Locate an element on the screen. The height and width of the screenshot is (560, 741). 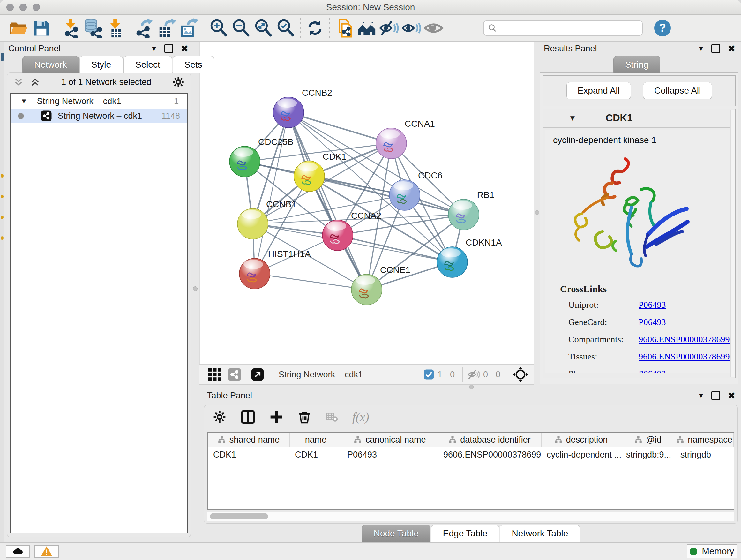
expand-all-chevrons-icon is located at coordinates (18, 82).